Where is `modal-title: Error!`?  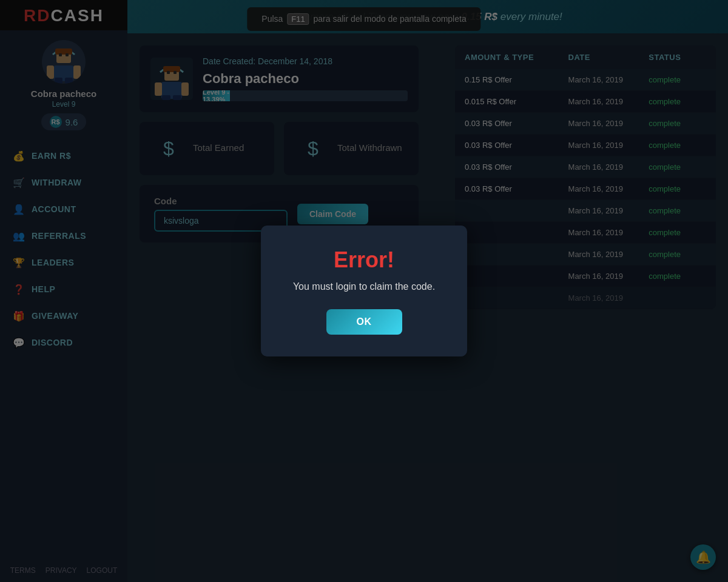 modal-title: Error! is located at coordinates (364, 260).